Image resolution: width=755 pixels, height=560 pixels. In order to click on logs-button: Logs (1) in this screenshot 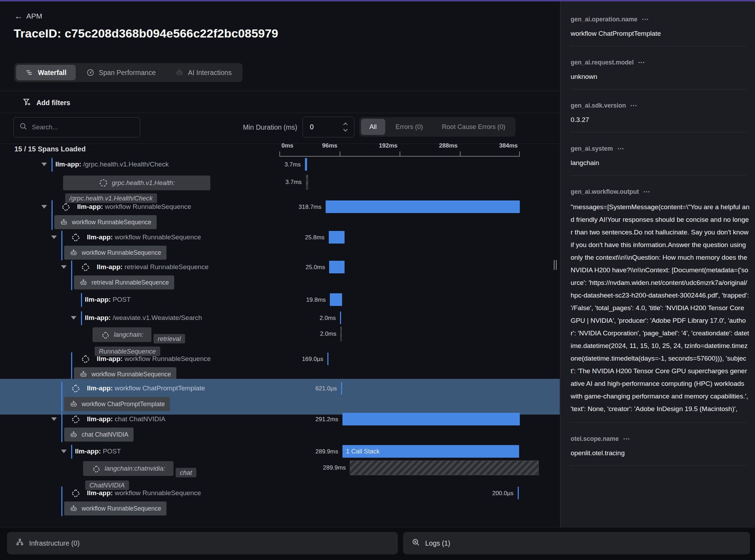, I will do `click(577, 543)`.